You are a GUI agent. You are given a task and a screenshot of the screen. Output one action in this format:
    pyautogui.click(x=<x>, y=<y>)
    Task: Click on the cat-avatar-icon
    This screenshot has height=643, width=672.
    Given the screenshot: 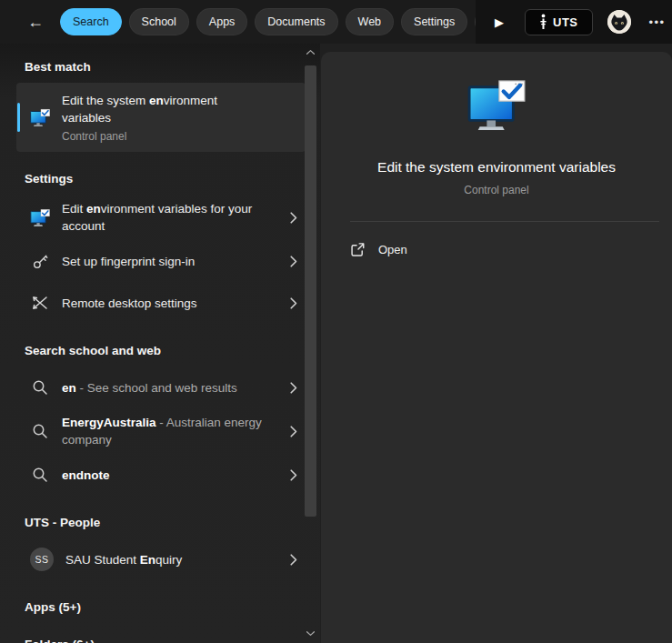 What is the action you would take?
    pyautogui.click(x=619, y=22)
    